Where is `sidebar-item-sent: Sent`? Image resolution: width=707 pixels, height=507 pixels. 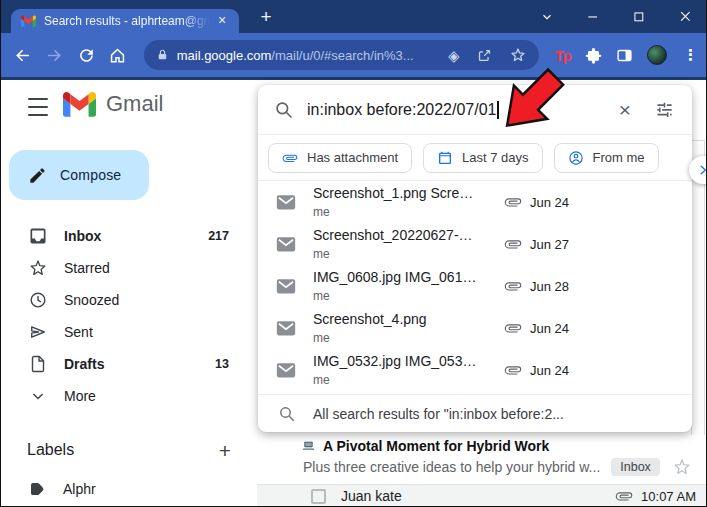
sidebar-item-sent: Sent is located at coordinates (129, 332).